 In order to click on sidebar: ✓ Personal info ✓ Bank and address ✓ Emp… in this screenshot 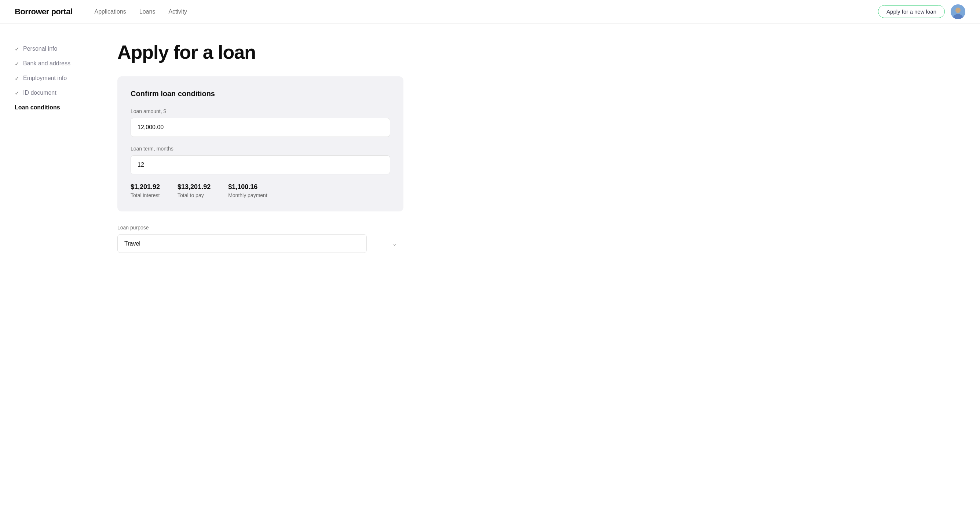, I will do `click(48, 275)`.